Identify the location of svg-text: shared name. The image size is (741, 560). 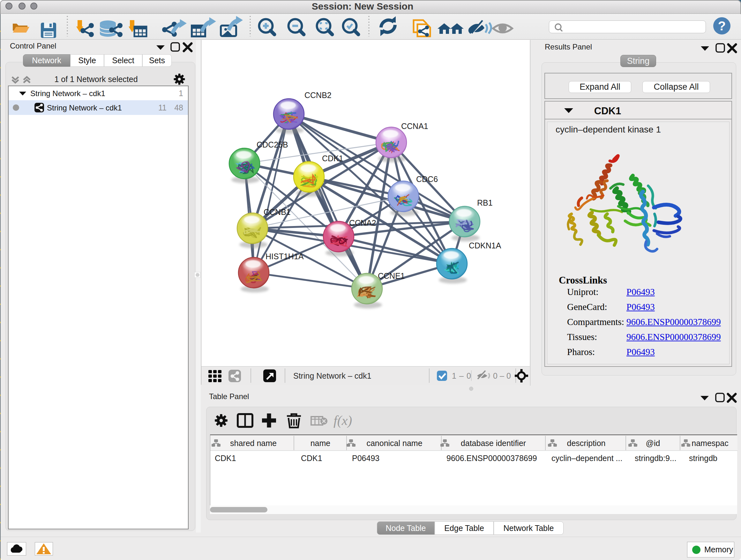
(253, 443).